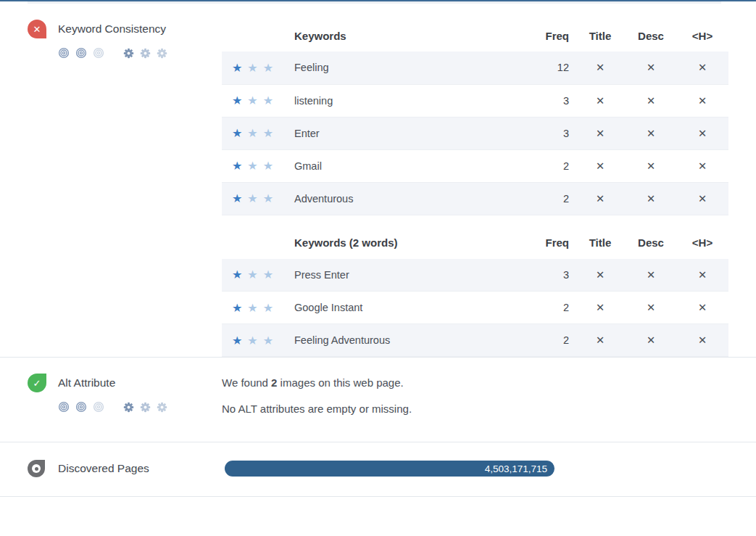 The image size is (756, 536). What do you see at coordinates (37, 383) in the screenshot?
I see `pass-badge-icon: ✓` at bounding box center [37, 383].